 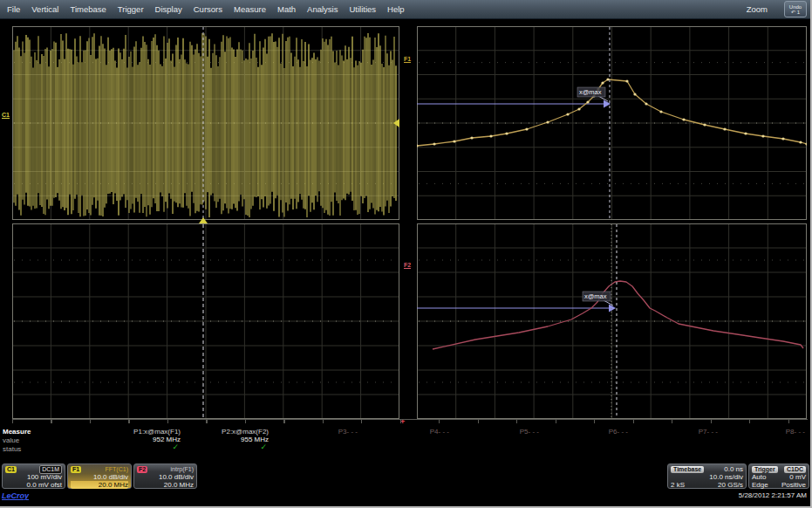 I want to click on c1-coupling-tag: DC1M, so click(x=51, y=470).